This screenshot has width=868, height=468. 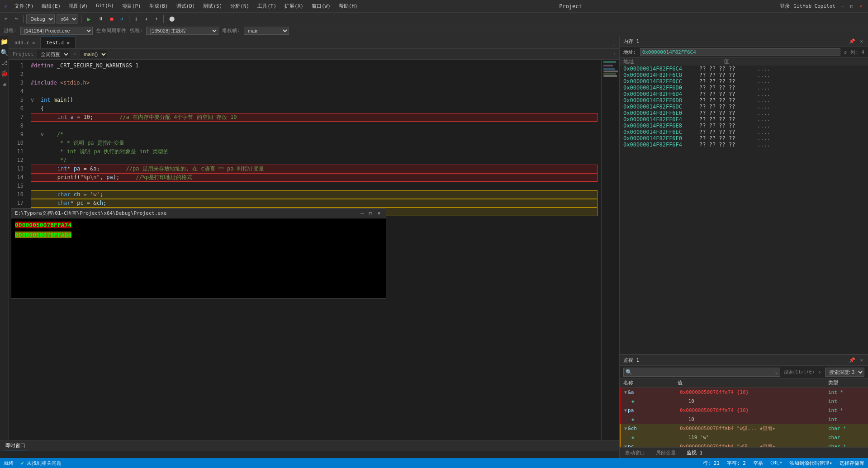 I want to click on tab-locals: 局部变量, so click(x=666, y=453).